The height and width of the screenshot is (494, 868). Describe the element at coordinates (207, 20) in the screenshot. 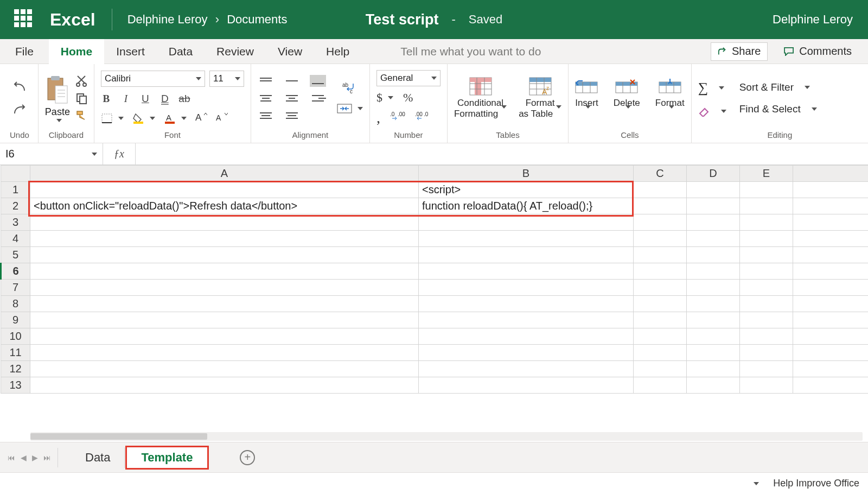

I see `breadcrumb: Delphine Leroy › Documents` at that location.